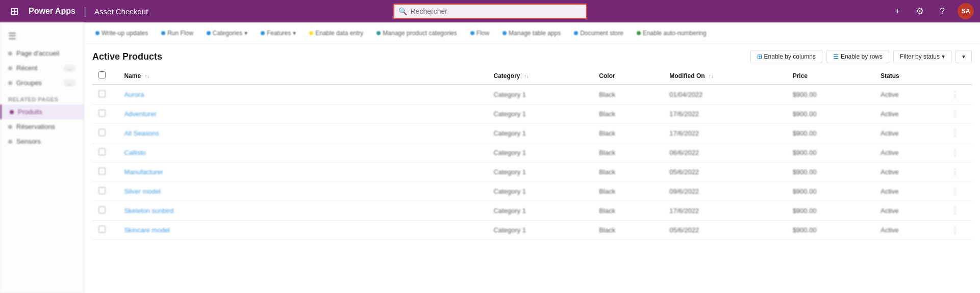 The image size is (980, 293). What do you see at coordinates (14, 11) in the screenshot?
I see `waffle-icon: ⊞` at bounding box center [14, 11].